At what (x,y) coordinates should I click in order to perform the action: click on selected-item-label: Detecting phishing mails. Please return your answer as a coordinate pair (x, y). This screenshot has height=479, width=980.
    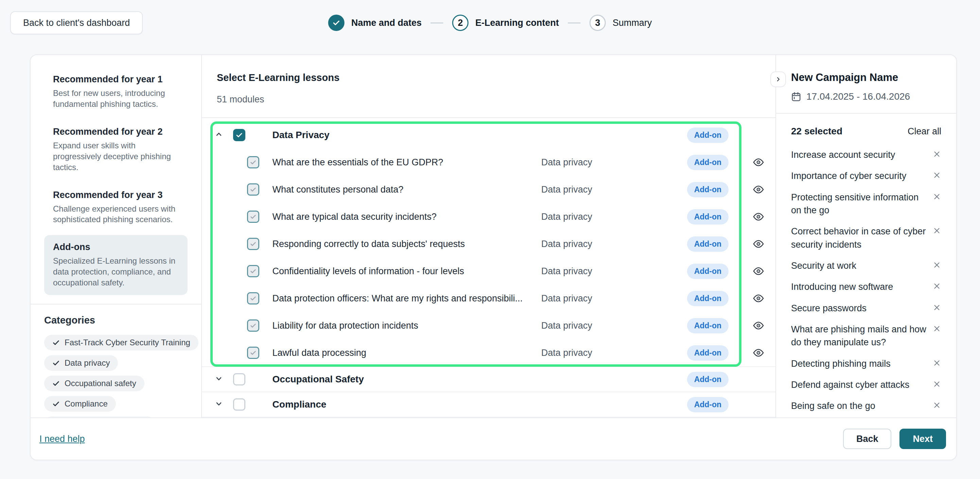
    Looking at the image, I should click on (841, 364).